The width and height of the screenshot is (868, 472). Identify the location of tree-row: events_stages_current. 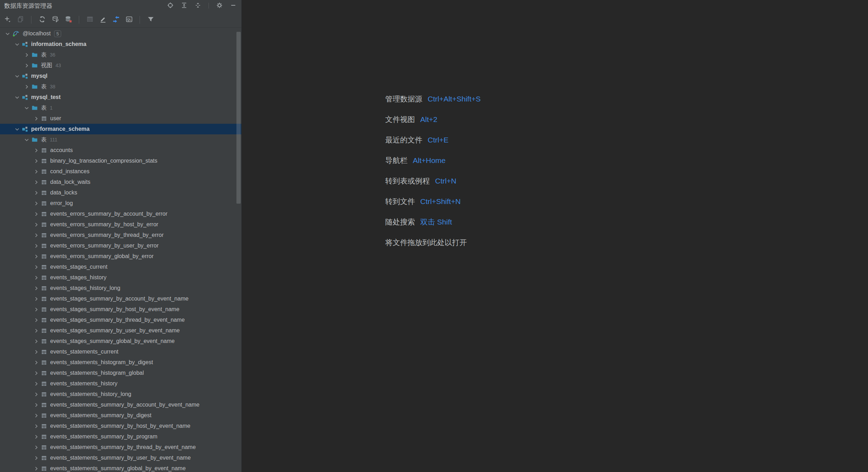
(121, 267).